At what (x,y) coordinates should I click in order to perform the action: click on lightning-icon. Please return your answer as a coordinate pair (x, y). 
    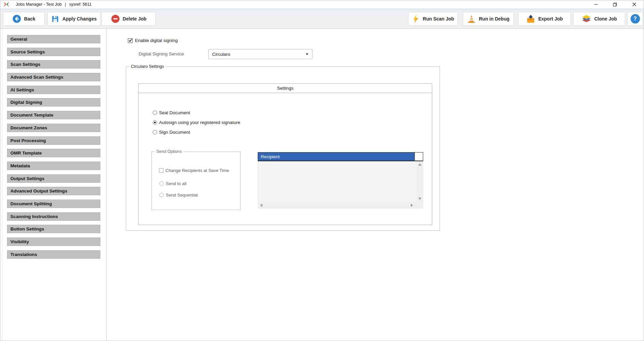
    Looking at the image, I should click on (416, 19).